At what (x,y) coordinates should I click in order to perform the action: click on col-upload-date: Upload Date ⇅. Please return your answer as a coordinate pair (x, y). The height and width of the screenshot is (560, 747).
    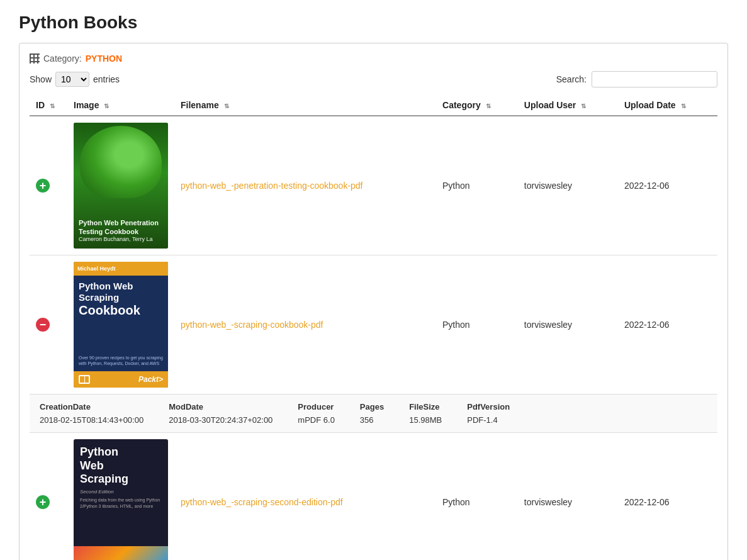
    Looking at the image, I should click on (668, 106).